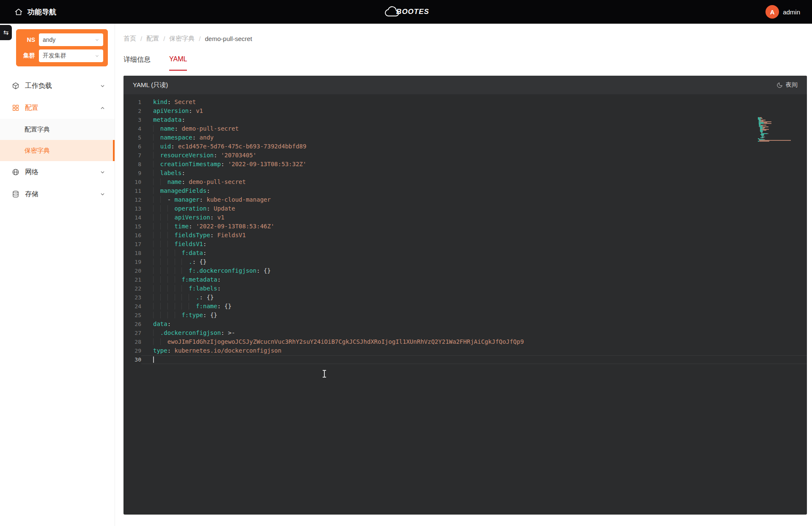 The width and height of the screenshot is (812, 526). Describe the element at coordinates (58, 151) in the screenshot. I see `sidebar-item-secret: 保密字典` at that location.